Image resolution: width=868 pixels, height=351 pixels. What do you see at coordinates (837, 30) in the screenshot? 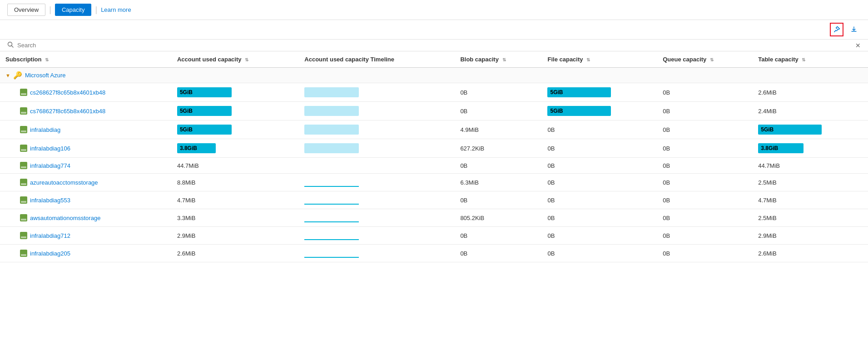
I see `pin-button` at bounding box center [837, 30].